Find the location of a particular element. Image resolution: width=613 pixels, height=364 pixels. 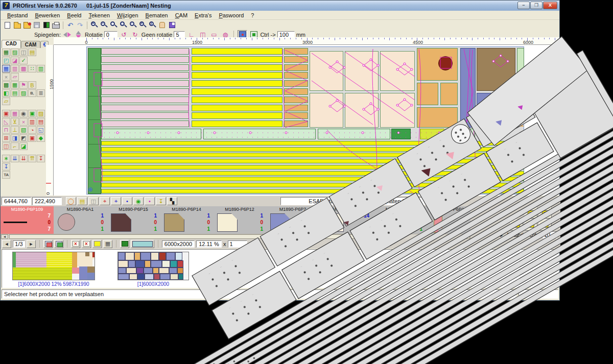

tool-icon-13-0: ↧ is located at coordinates (6, 166).